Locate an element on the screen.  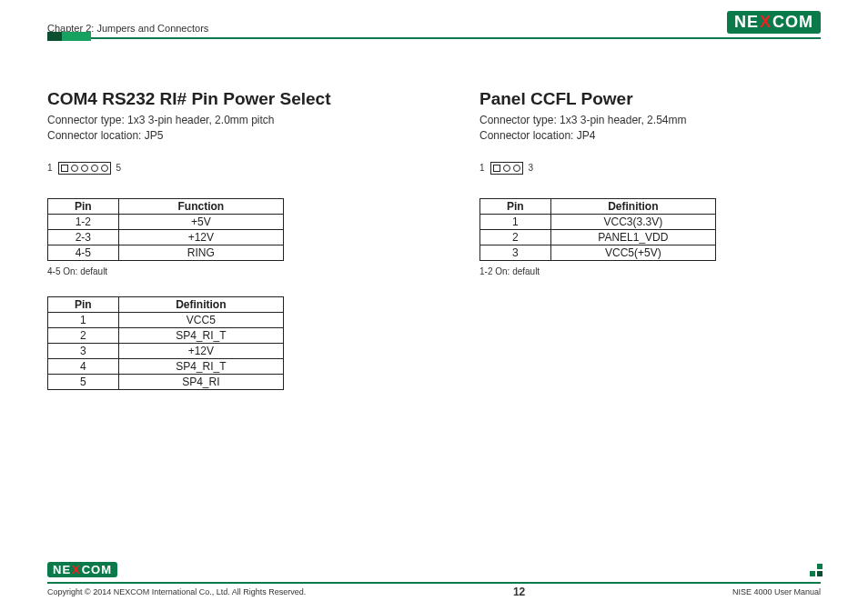
function-table: Pin Function 1-2+5V2-3+12V4-5RING is located at coordinates (166, 229).